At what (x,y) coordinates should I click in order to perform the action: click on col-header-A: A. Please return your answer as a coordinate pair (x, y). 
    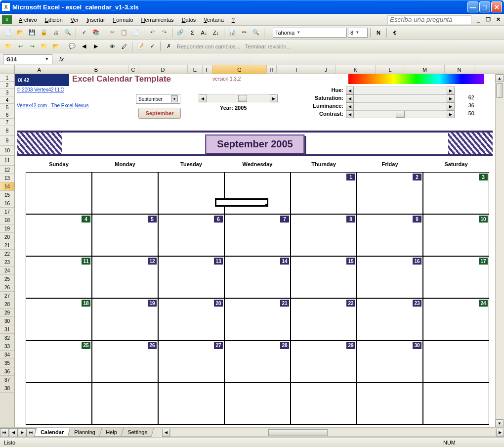
    Looking at the image, I should click on (40, 69).